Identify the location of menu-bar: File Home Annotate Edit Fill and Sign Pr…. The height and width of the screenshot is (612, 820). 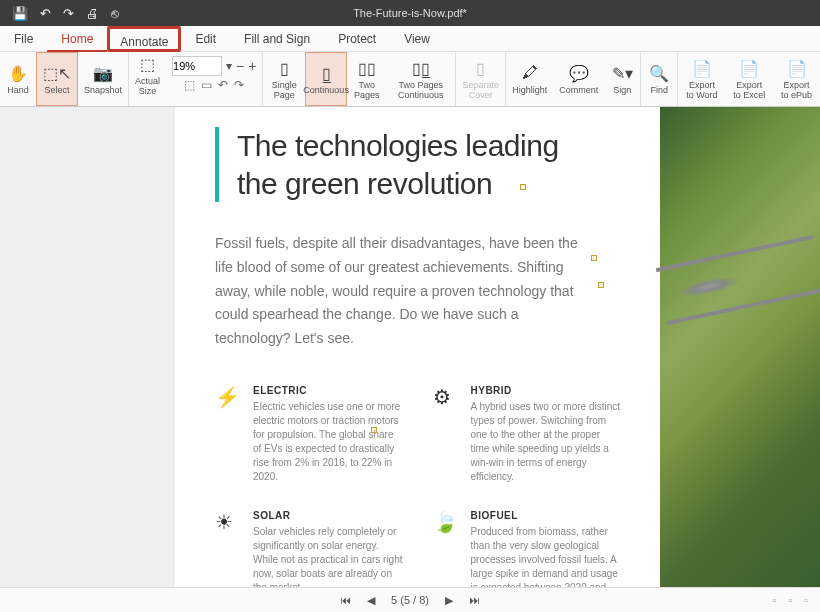
(410, 39).